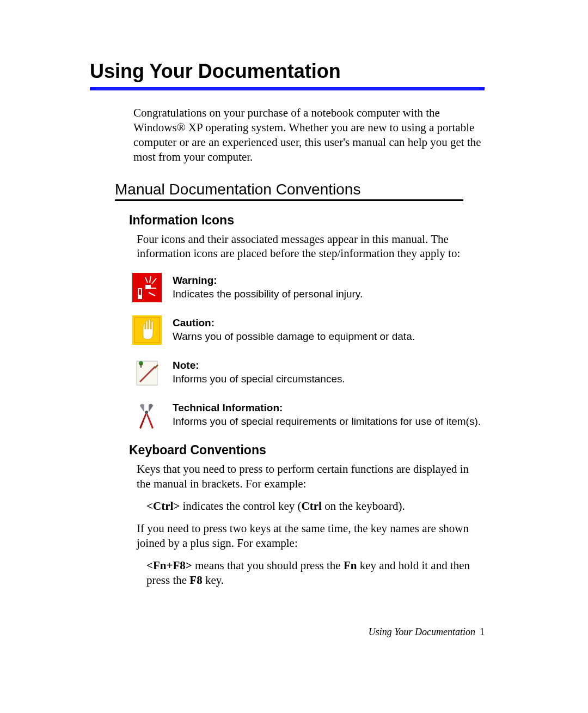 The width and height of the screenshot is (588, 713). I want to click on warning-label: Warning:, so click(195, 280).